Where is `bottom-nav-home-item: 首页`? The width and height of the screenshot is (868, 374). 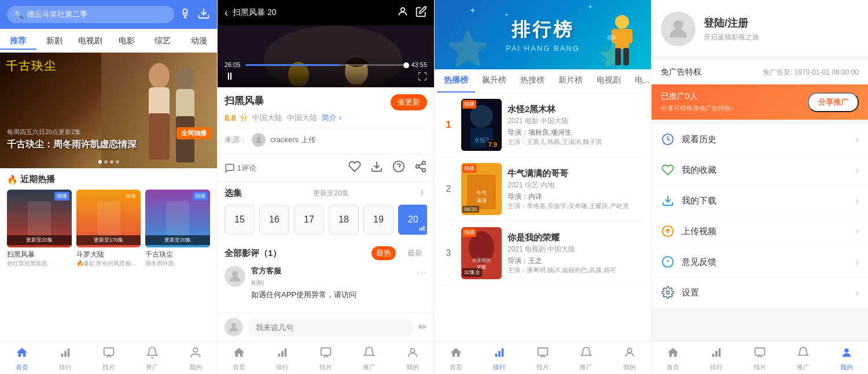
bottom-nav-home-item: 首页 is located at coordinates (22, 359).